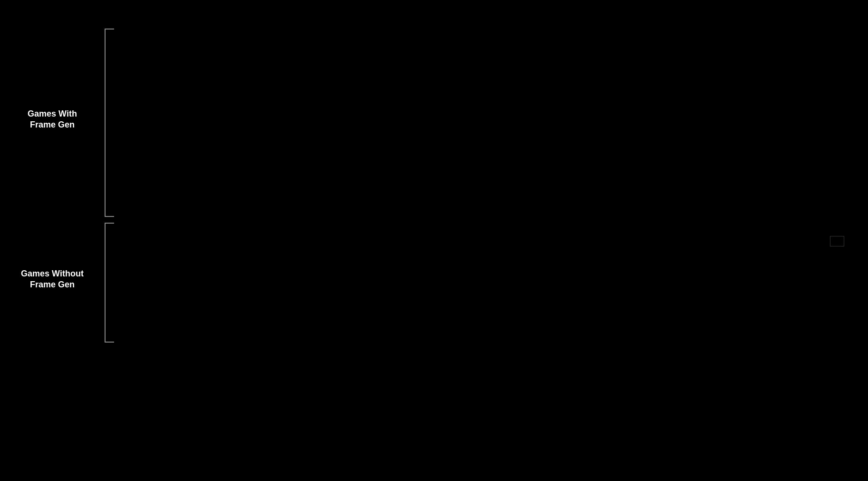 The width and height of the screenshot is (868, 481). I want to click on x-axis, so click(531, 461).